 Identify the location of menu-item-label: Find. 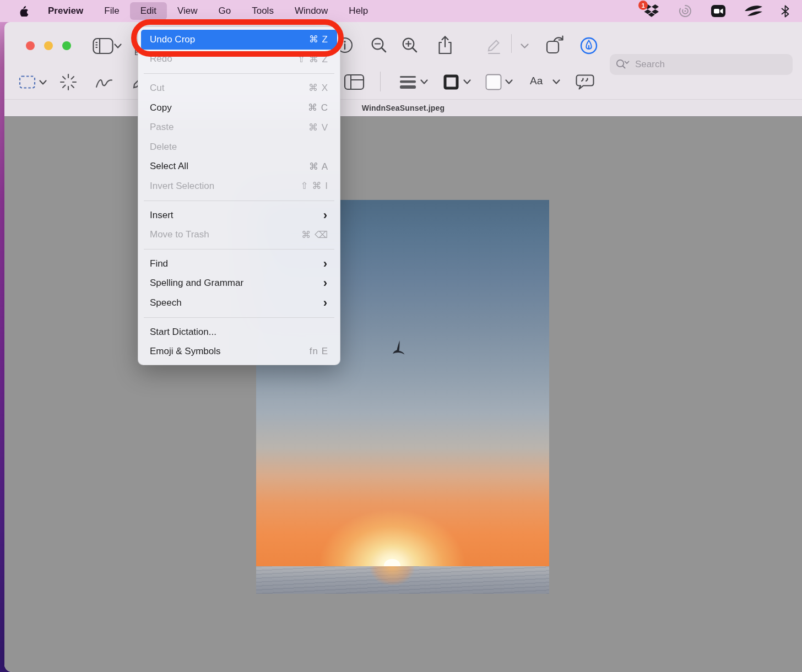
(237, 264).